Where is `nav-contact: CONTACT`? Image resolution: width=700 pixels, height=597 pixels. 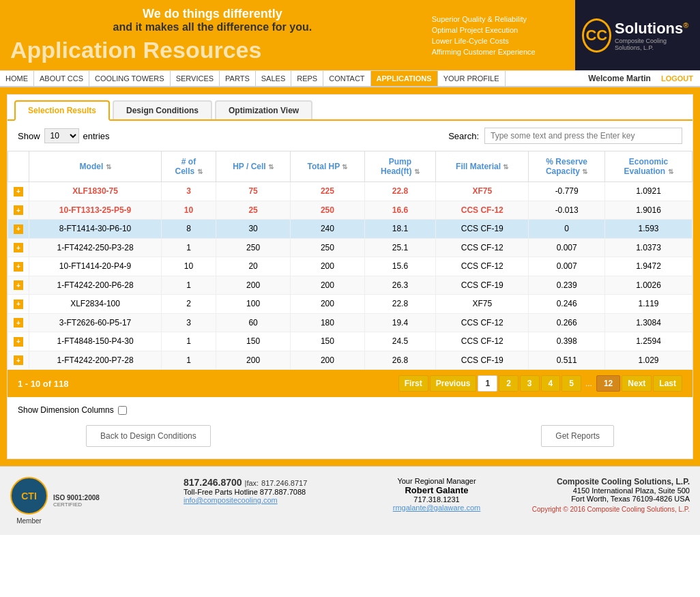
nav-contact: CONTACT is located at coordinates (347, 78).